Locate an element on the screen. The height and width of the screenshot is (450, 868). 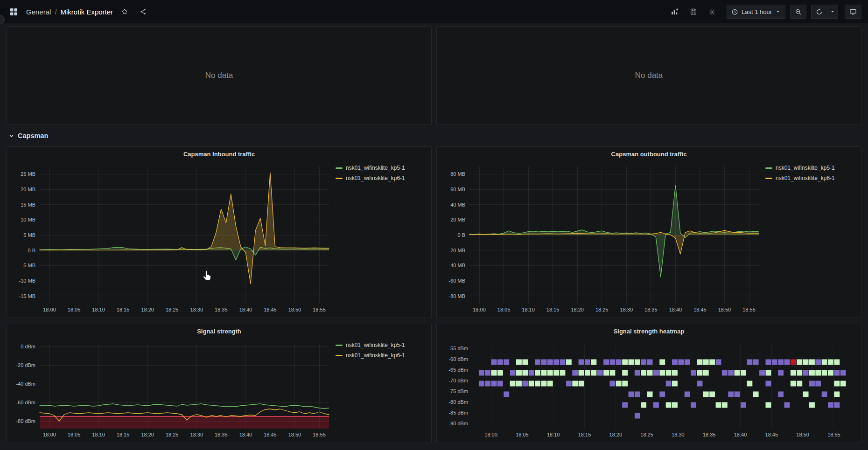
inbound-traffic-chart: -15 MB-10 MB-5 MB0 B5 MB10 MB15 MB20 MB2… is located at coordinates (171, 238).